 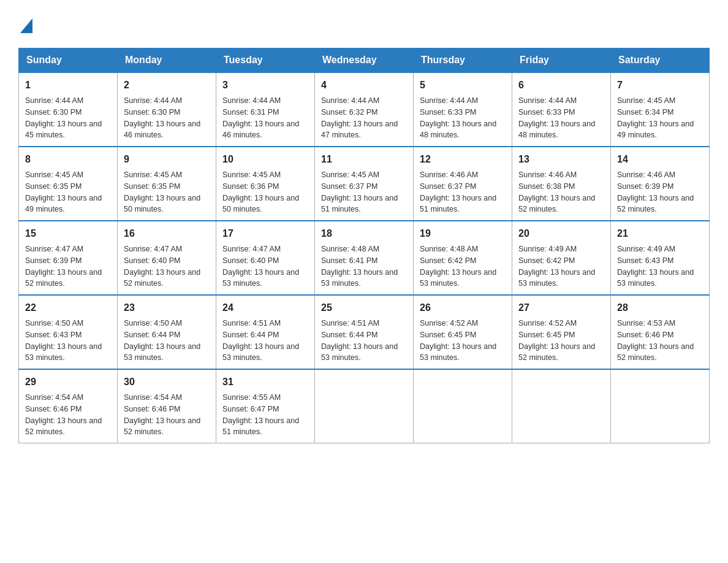 I want to click on calendar-cell: 17Sunrise: 4:47 AMSunset: 6:40 PMDayligh…, so click(x=266, y=258).